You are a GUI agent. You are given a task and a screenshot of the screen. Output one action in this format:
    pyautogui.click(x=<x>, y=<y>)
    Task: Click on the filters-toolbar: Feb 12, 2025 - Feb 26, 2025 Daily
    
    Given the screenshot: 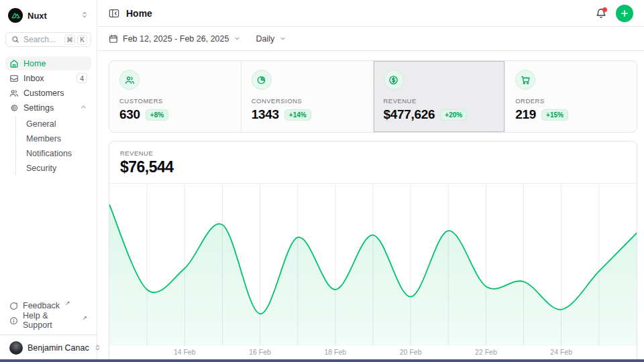 What is the action you would take?
    pyautogui.click(x=371, y=39)
    